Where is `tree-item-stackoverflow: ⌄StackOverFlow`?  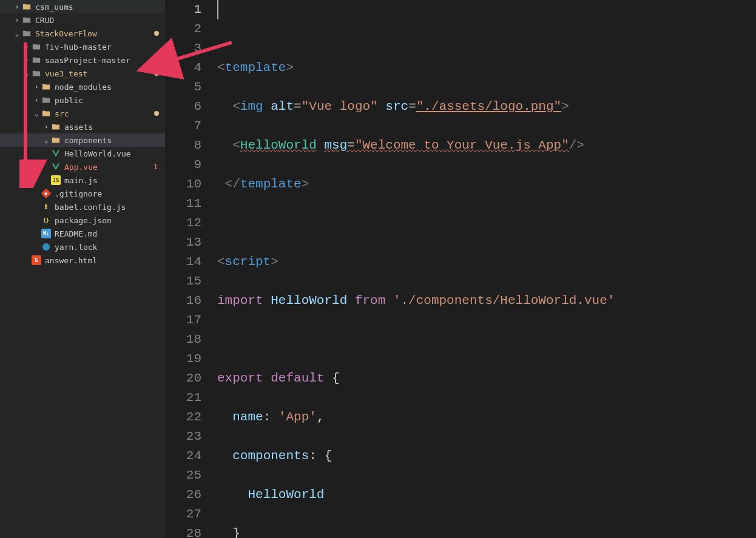
tree-item-stackoverflow: ⌄StackOverFlow is located at coordinates (83, 33).